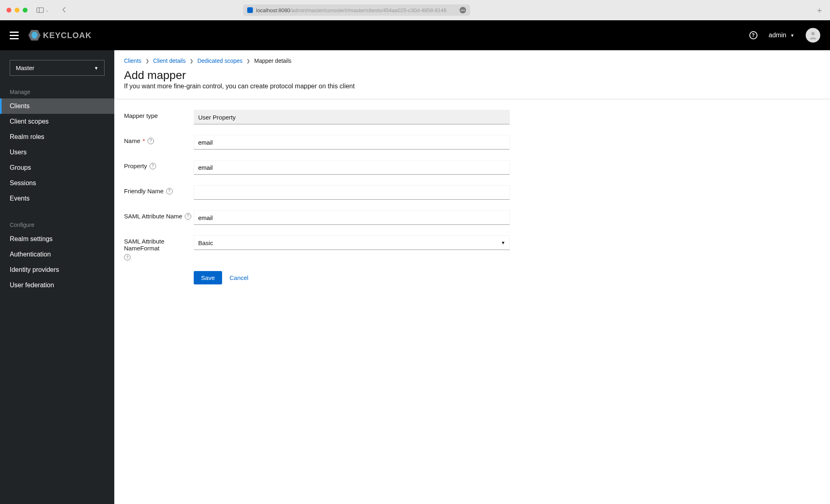  What do you see at coordinates (753, 35) in the screenshot?
I see `help-button: ?` at bounding box center [753, 35].